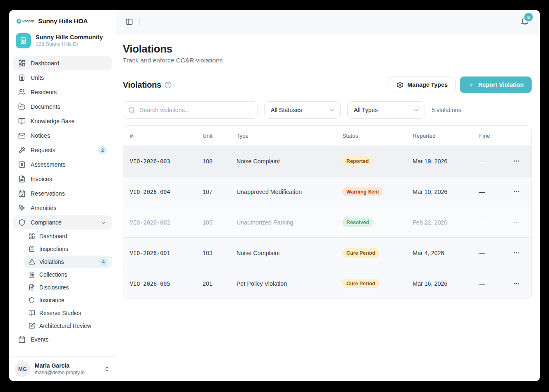 This screenshot has height=392, width=549. Describe the element at coordinates (446, 136) in the screenshot. I see `col-reported: Reported` at that location.